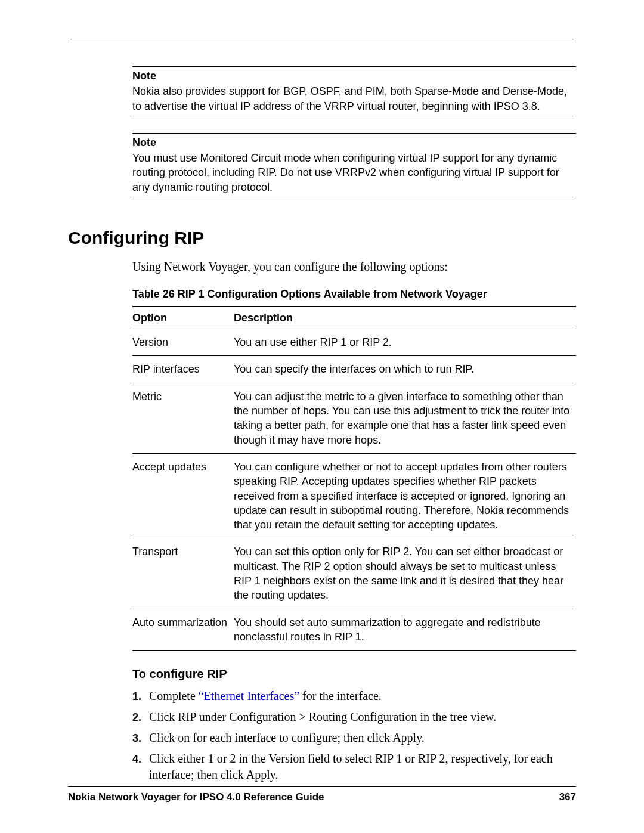 The image size is (644, 833). Describe the element at coordinates (405, 630) in the screenshot. I see `cell-desc: You should set auto summarization to agg…` at that location.